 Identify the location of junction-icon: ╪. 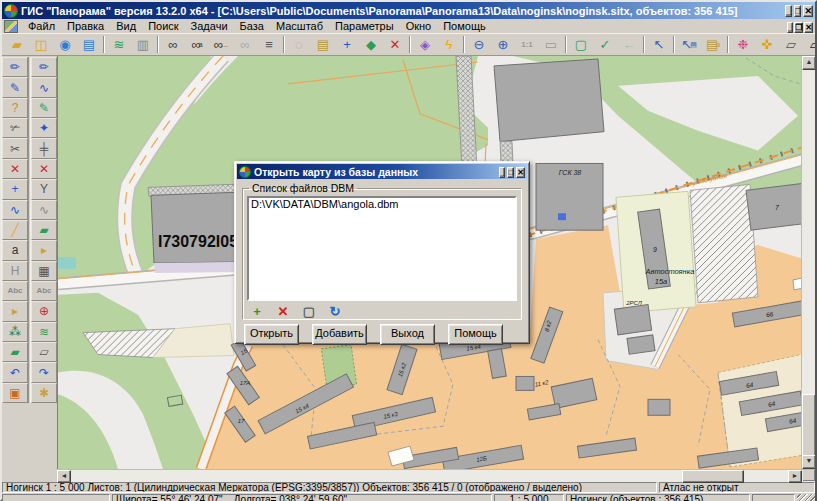
(44, 148).